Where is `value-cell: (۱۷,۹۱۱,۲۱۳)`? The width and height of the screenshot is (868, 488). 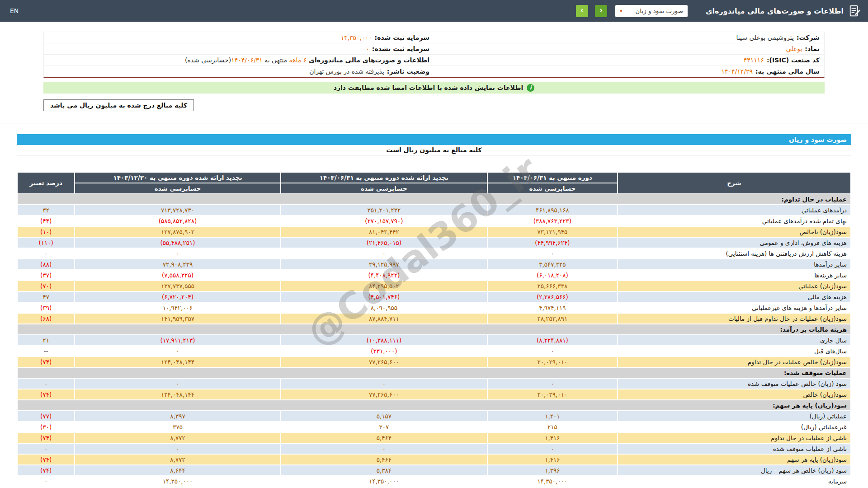
value-cell: (۱۷,۹۱۱,۲۱۳) is located at coordinates (177, 340).